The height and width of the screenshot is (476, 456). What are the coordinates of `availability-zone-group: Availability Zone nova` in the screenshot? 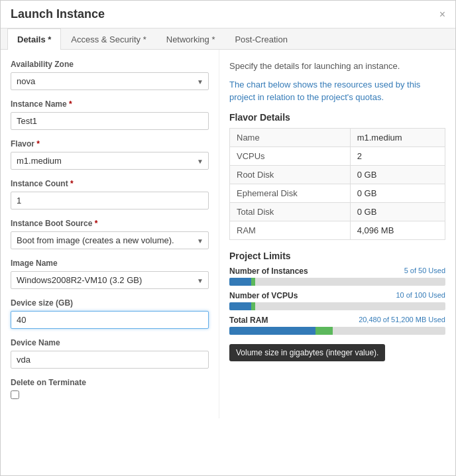 It's located at (110, 75).